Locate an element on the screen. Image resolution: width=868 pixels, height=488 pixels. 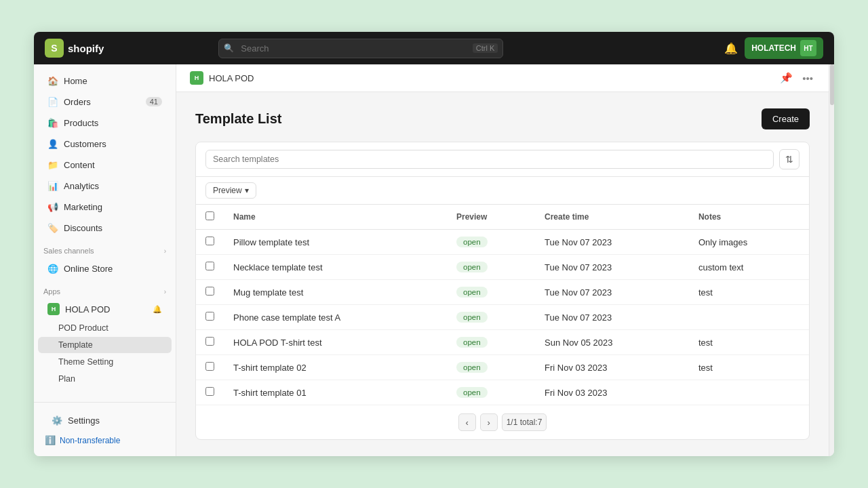
sidebar-label-content: Content is located at coordinates (113, 165).